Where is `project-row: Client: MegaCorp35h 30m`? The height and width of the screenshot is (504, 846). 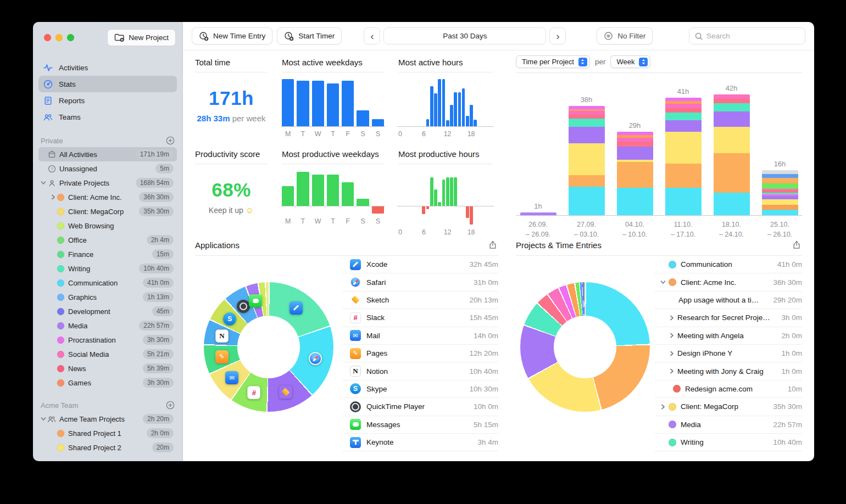
project-row: Client: MegaCorp35h 30m is located at coordinates (728, 407).